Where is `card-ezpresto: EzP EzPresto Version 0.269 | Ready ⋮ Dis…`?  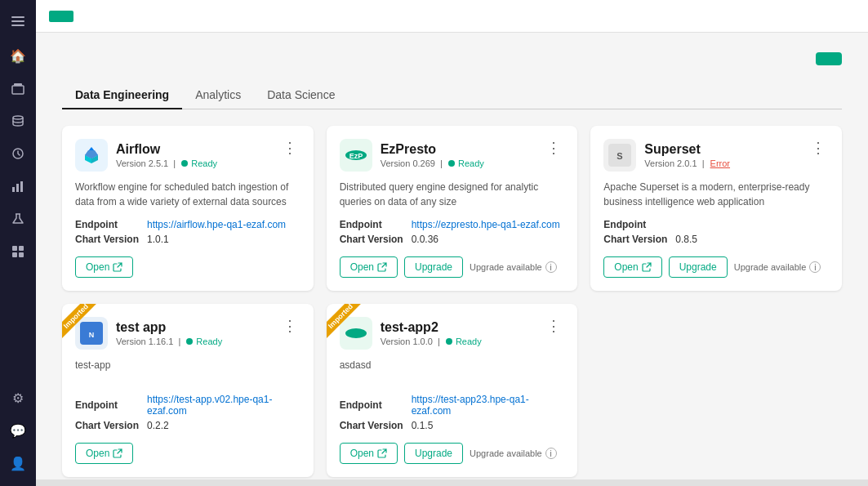 card-ezpresto: EzP EzPresto Version 0.269 | Ready ⋮ Dis… is located at coordinates (452, 208).